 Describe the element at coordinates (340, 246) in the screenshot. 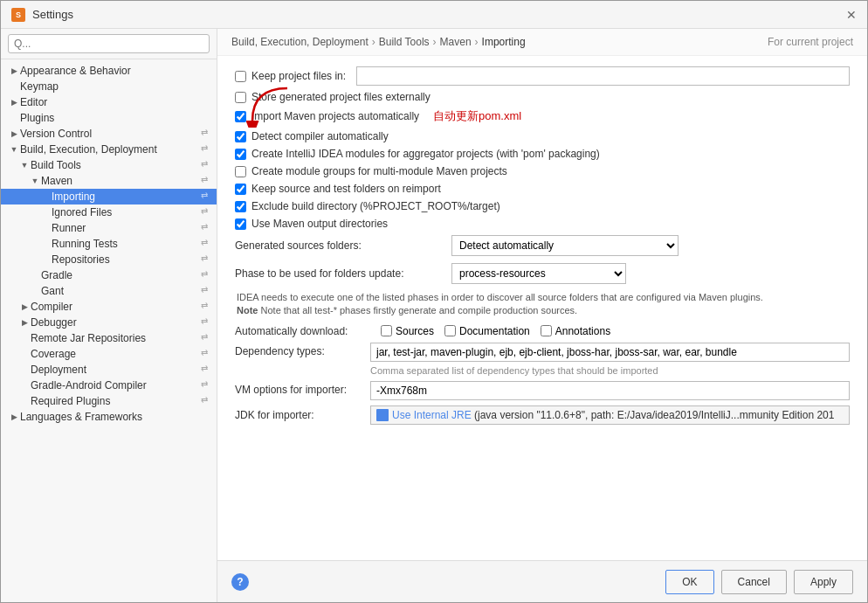

I see `generated-sources-label: Generated sources folders:` at that location.